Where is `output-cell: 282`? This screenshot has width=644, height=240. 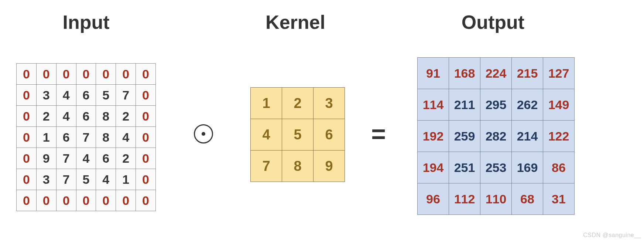 output-cell: 282 is located at coordinates (496, 136).